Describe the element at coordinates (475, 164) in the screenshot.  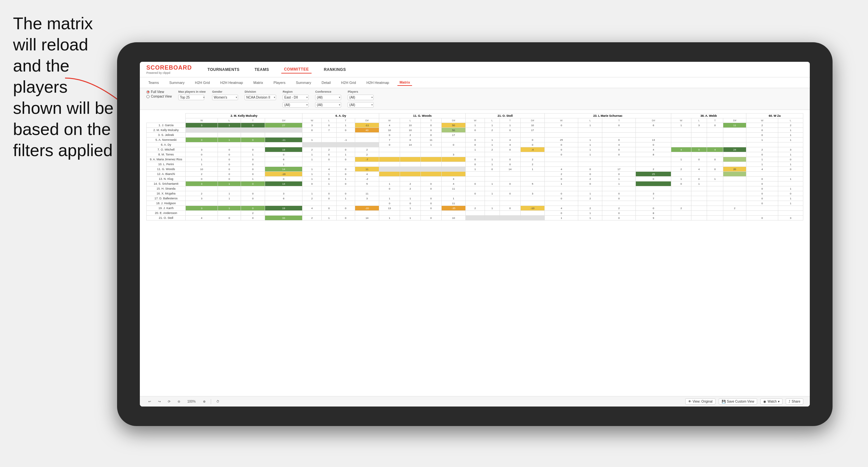
I see `table-row: 10. L. Perini 1 0 0 1` at that location.